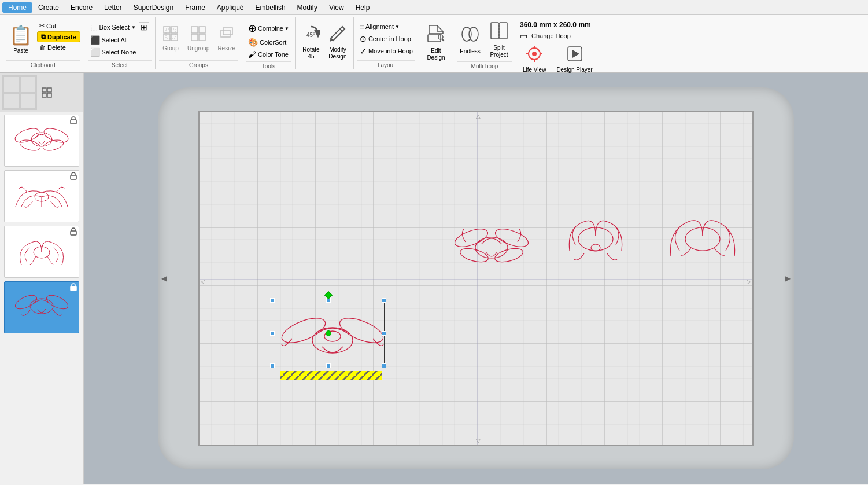 This screenshot has width=868, height=485. I want to click on edit-design-group-label, so click(436, 67).